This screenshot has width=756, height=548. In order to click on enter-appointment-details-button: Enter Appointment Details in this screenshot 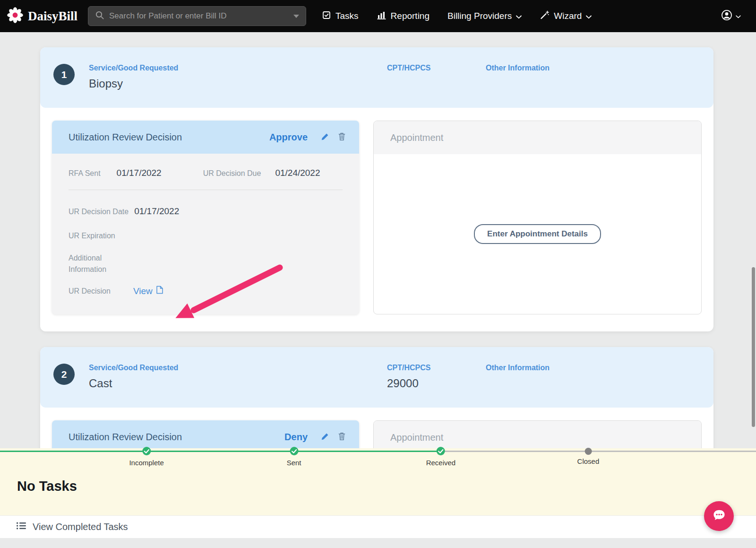, I will do `click(538, 234)`.